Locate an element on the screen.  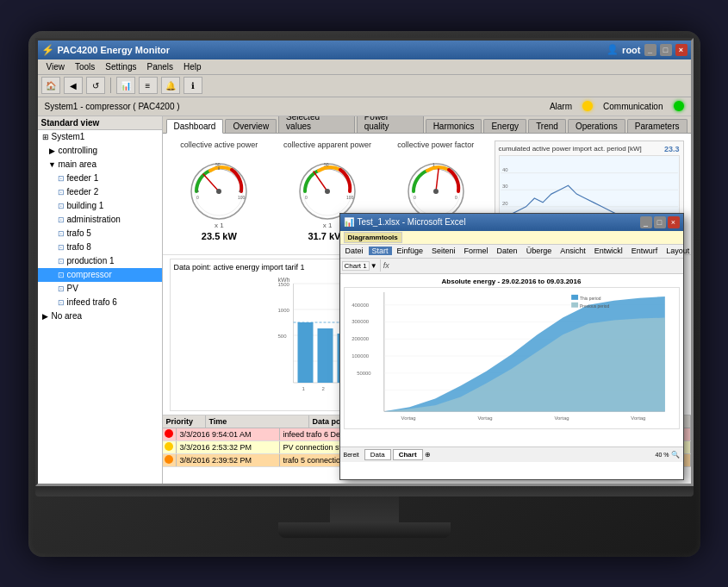
tab-overview: Overview is located at coordinates (251, 126).